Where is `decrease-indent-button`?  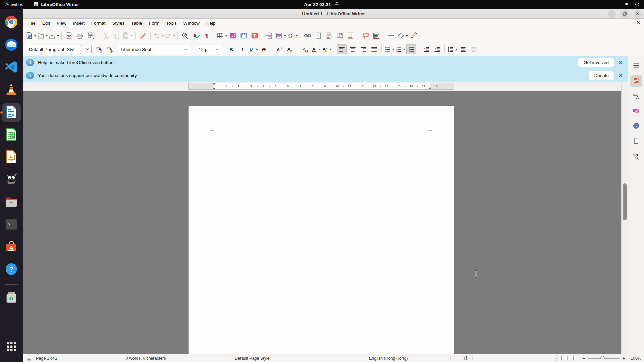
decrease-indent-button is located at coordinates (437, 49).